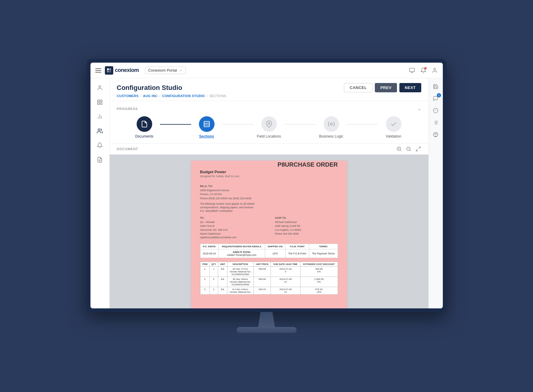 The image size is (533, 392). I want to click on ship-address-line: 4305 Spring Creek Rd, so click(306, 226).